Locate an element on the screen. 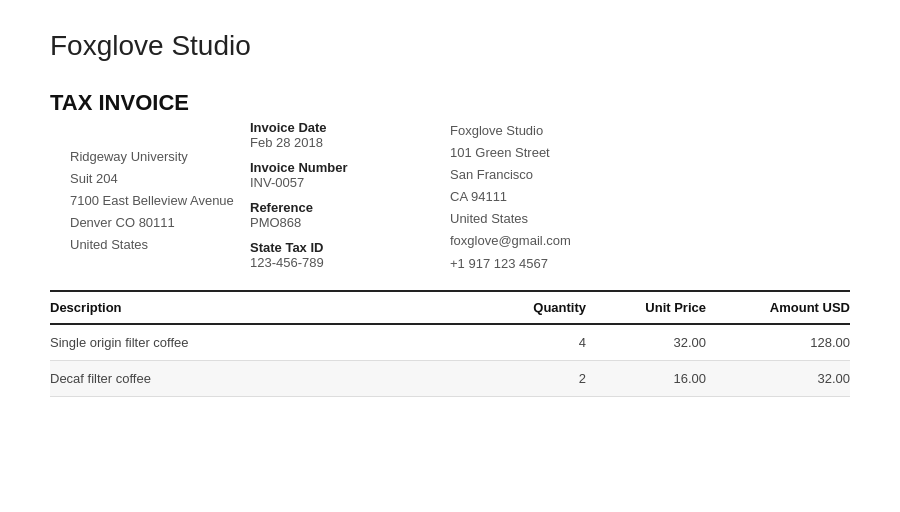 The width and height of the screenshot is (900, 512). bill-to-address1: Suit 204 is located at coordinates (160, 179).